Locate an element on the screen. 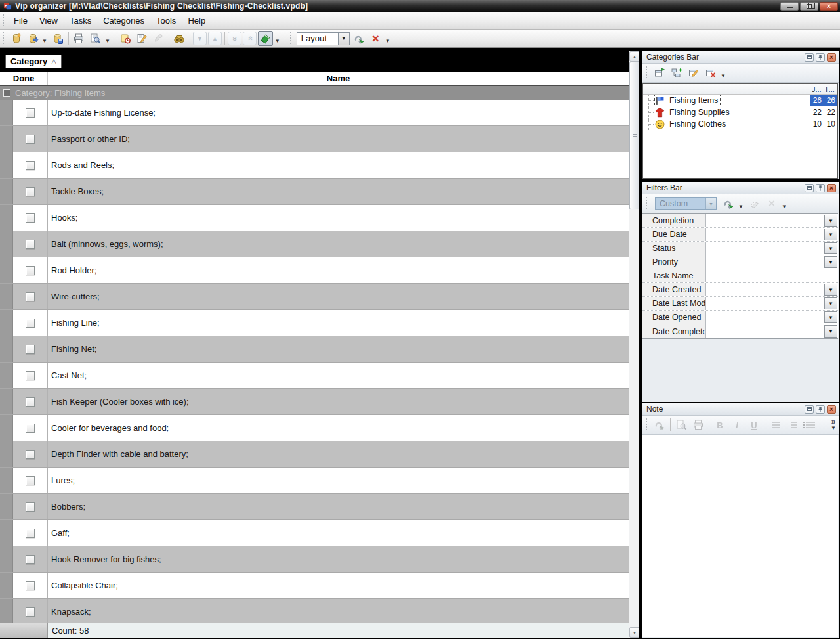  task-row: Tackle Boxes; is located at coordinates (314, 192).